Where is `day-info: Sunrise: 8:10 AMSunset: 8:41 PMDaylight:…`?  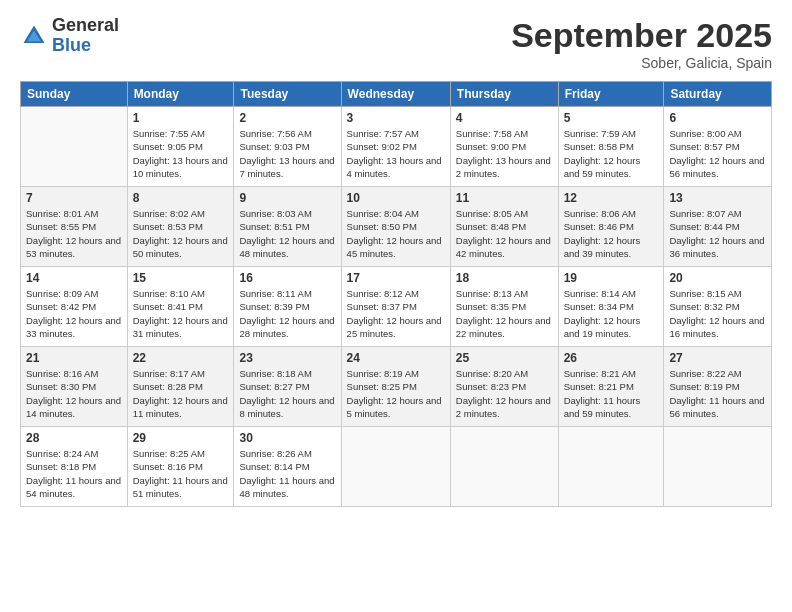 day-info: Sunrise: 8:10 AMSunset: 8:41 PMDaylight:… is located at coordinates (181, 314).